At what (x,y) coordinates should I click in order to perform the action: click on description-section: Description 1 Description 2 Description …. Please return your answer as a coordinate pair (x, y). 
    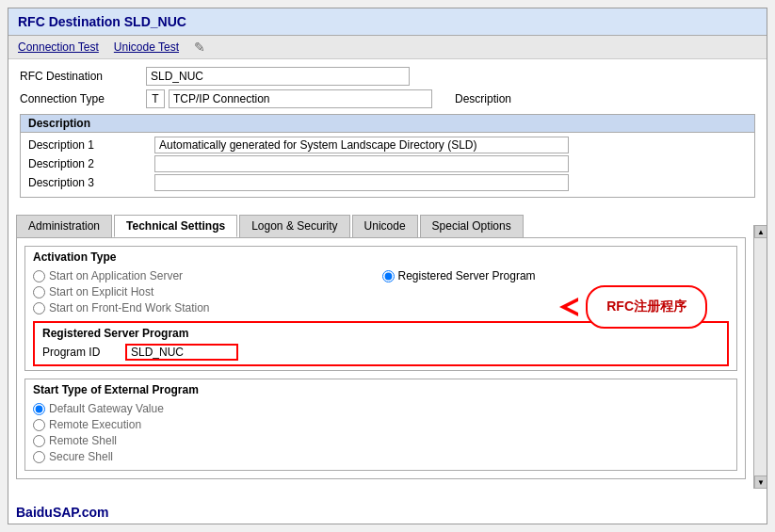
    Looking at the image, I should click on (388, 165).